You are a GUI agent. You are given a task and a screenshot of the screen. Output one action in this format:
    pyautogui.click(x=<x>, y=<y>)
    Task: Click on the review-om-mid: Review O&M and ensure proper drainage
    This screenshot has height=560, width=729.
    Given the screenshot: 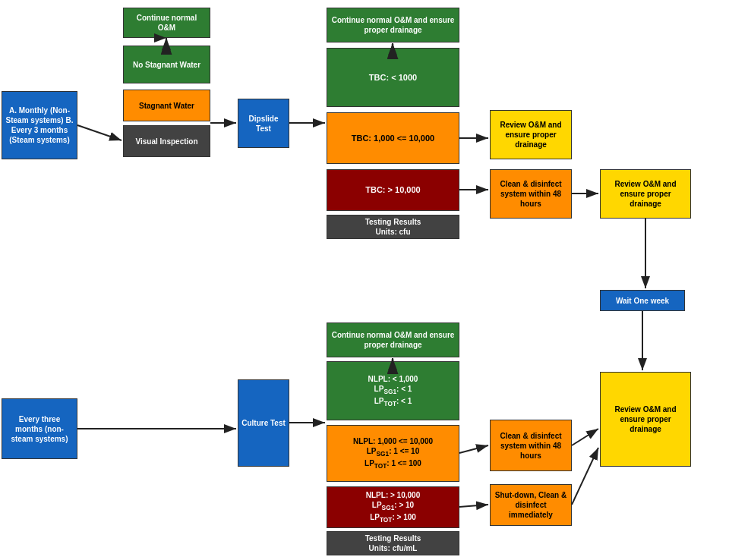 What is the action you would take?
    pyautogui.click(x=531, y=135)
    